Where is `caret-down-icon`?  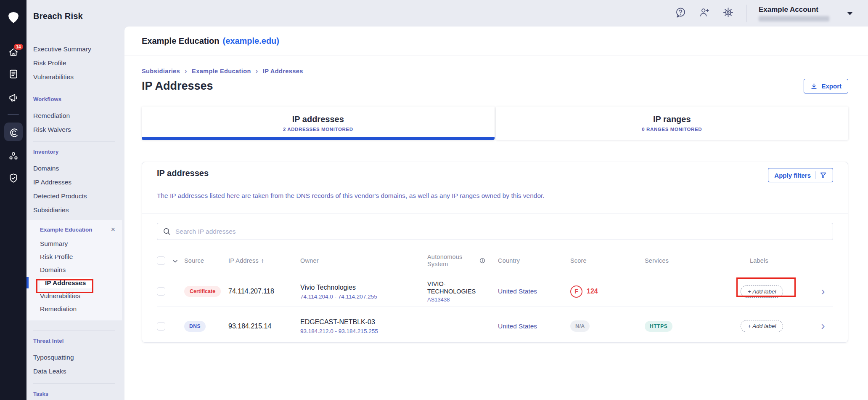
caret-down-icon is located at coordinates (850, 13).